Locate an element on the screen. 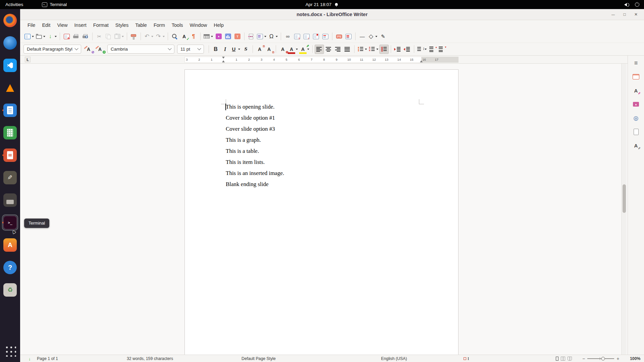  dock-vlc is located at coordinates (10, 88).